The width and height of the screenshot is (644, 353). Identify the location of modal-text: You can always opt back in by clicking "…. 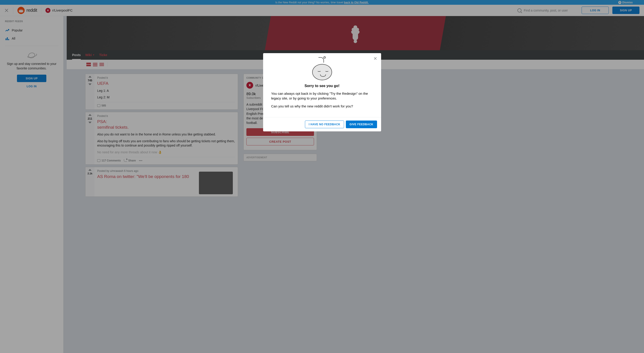
(322, 96).